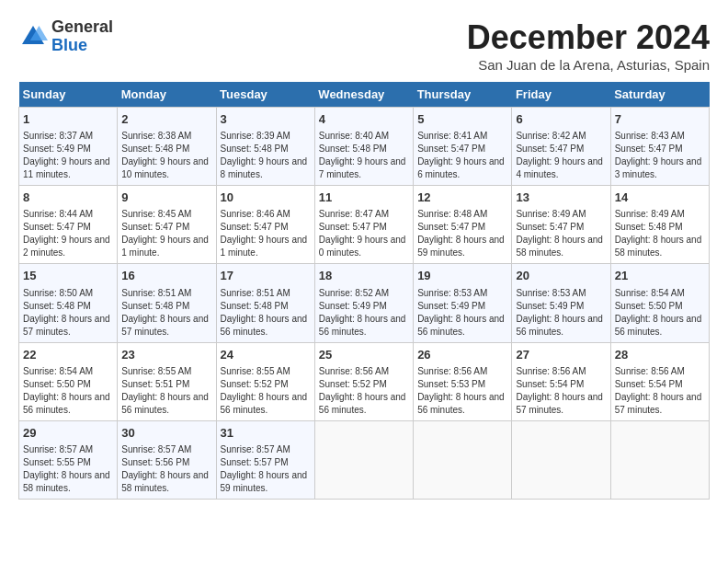  Describe the element at coordinates (265, 460) in the screenshot. I see `calendar-cell: 31Sunrise: 8:57 AM Sunset: 5:57 PM Dayli…` at that location.